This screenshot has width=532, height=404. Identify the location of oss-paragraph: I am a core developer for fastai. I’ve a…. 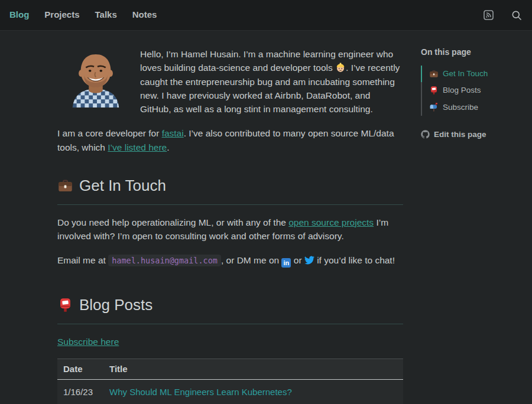
(231, 141).